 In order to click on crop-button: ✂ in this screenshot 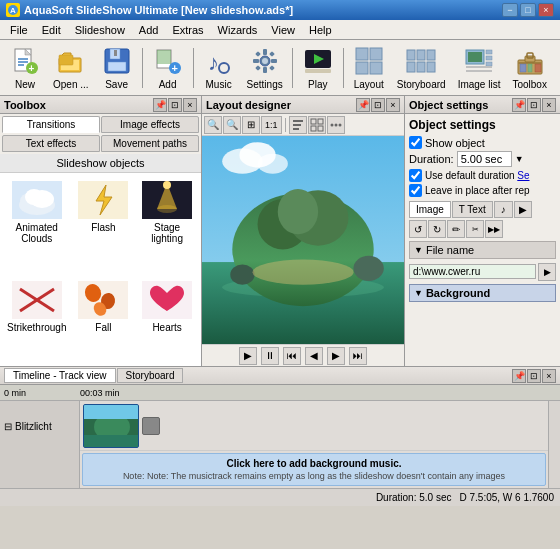, I will do `click(475, 229)`.